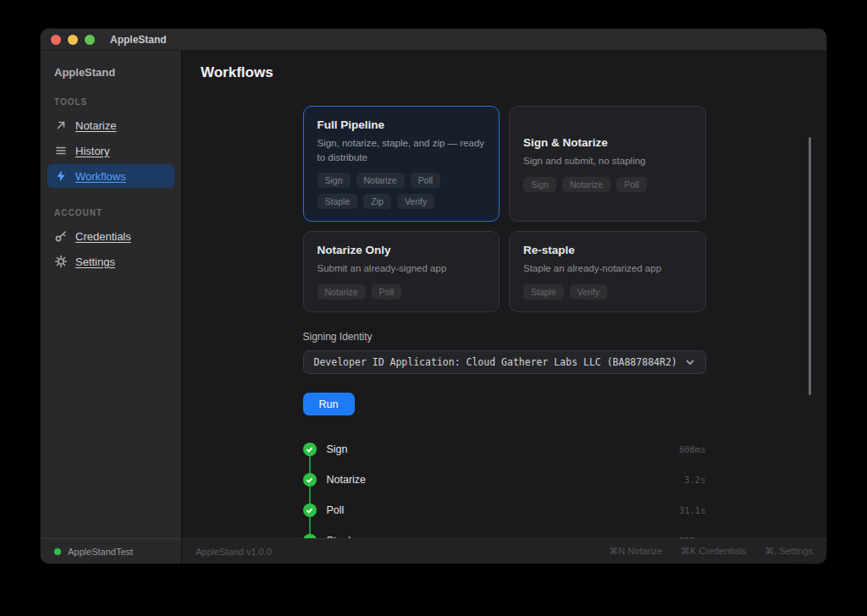  Describe the element at coordinates (401, 250) in the screenshot. I see `card-title: Notarize Only` at that location.